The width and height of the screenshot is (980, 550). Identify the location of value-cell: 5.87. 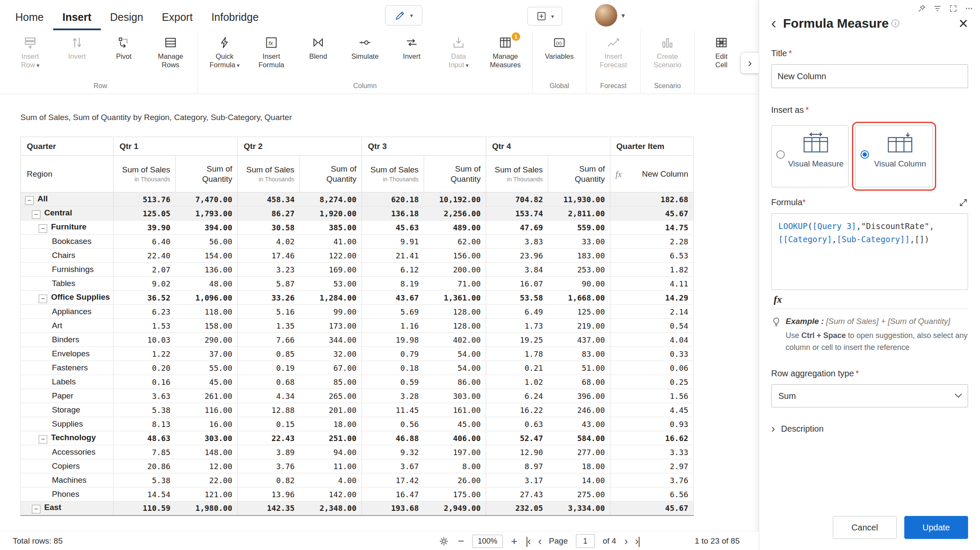
(269, 284).